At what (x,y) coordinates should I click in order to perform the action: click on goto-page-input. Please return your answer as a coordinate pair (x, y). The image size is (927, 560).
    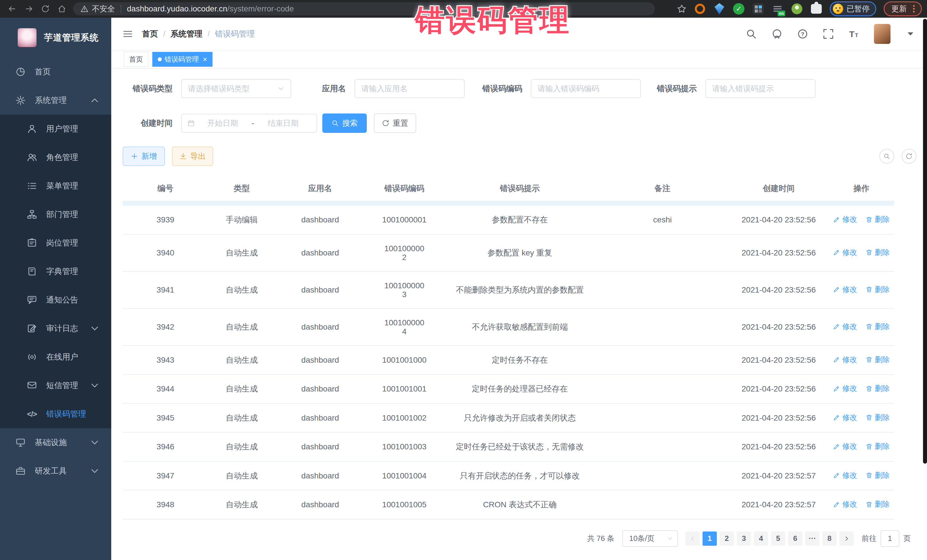
    Looking at the image, I should click on (890, 539).